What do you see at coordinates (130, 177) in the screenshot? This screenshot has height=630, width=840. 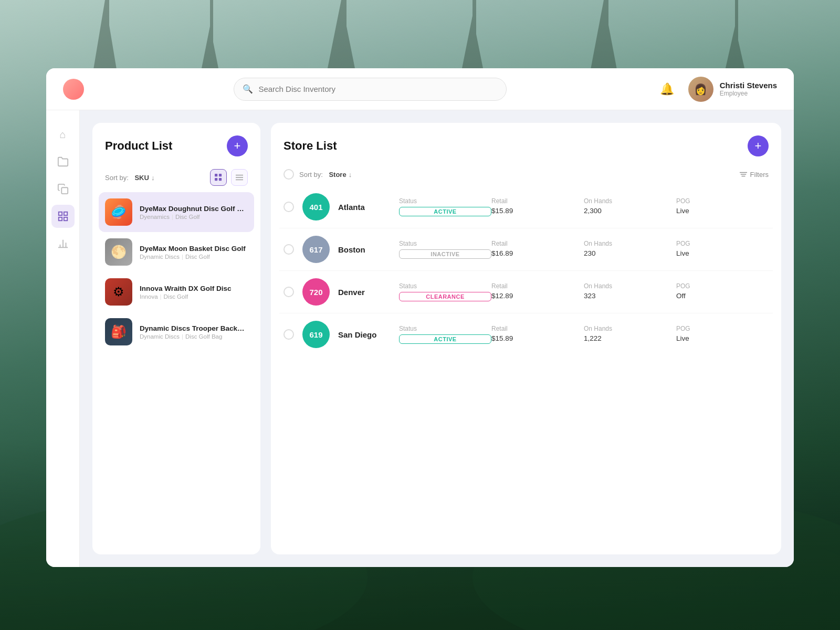 I see `product-sort-label: Sort by: SKU ↓` at bounding box center [130, 177].